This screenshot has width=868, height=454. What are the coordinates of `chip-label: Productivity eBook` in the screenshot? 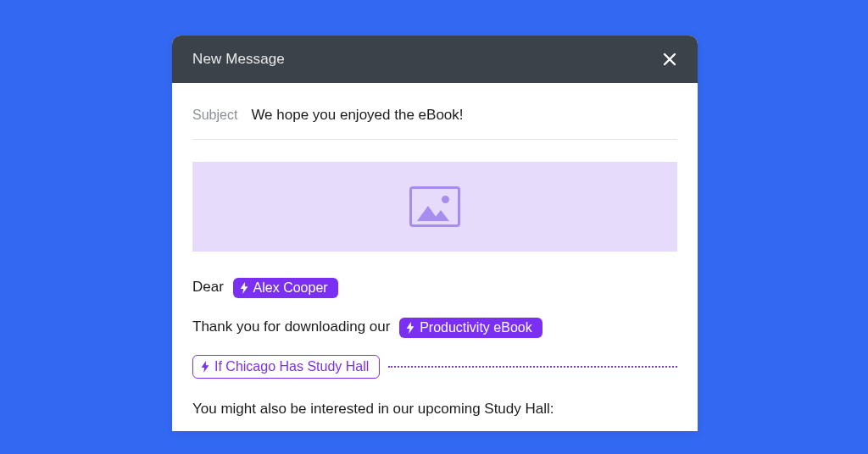 It's located at (476, 328).